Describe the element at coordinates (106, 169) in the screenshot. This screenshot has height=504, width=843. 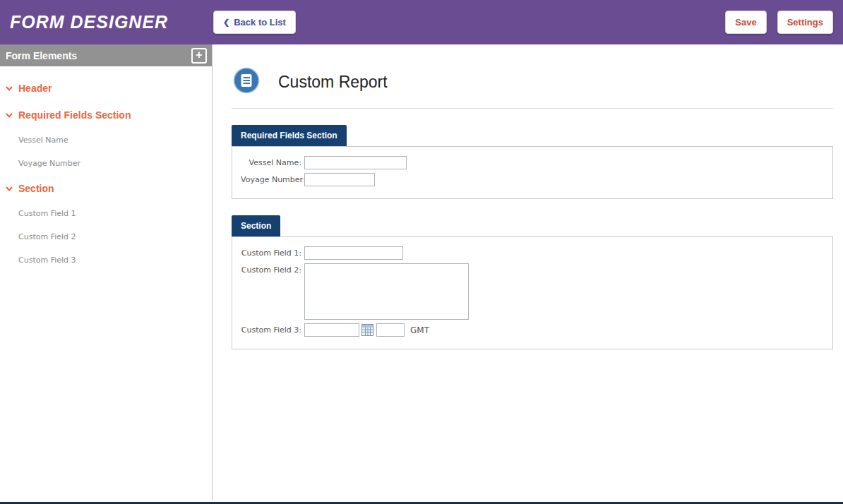
I see `form-elements-tree: Header Required Fields Section Vessel Na…` at that location.